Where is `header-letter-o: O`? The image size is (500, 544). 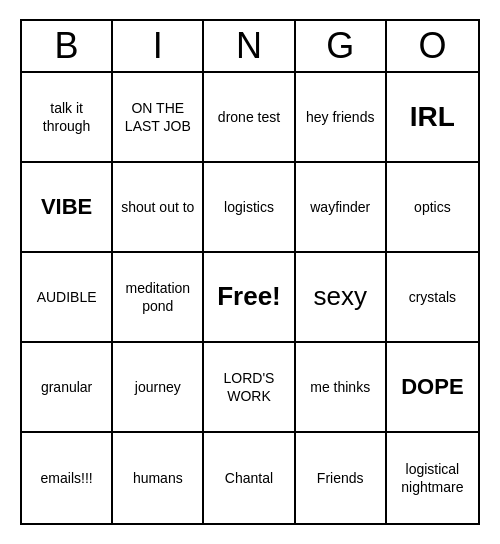
header-letter-o: O is located at coordinates (432, 46).